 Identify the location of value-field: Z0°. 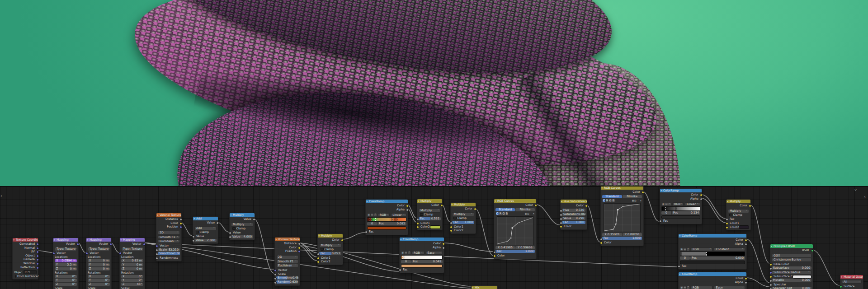
(66, 284).